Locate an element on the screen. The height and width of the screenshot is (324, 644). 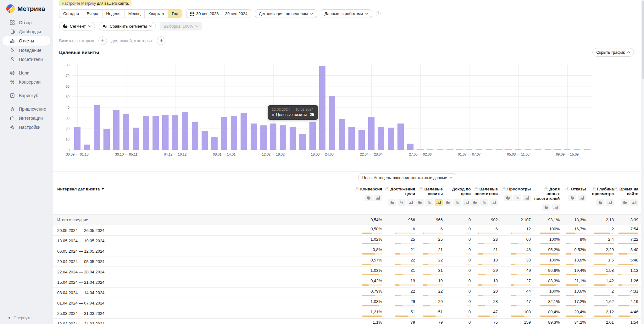
detail-dropdown: Детализация: по неделям is located at coordinates (286, 14).